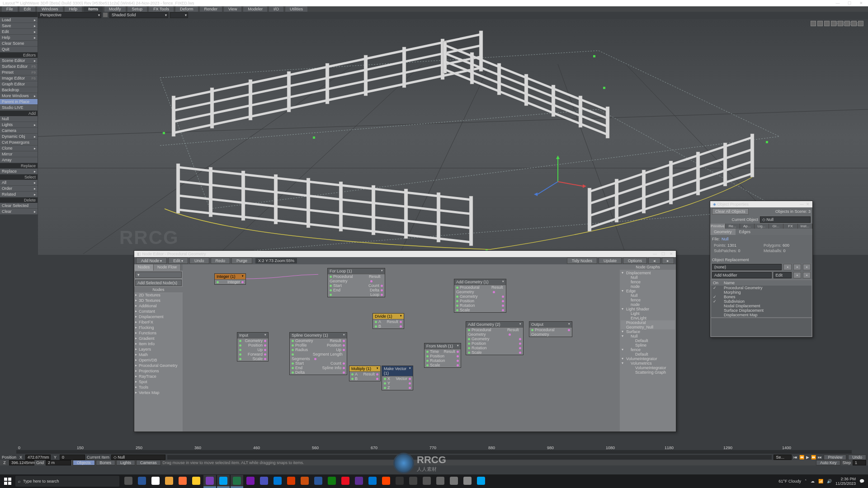  Describe the element at coordinates (356, 283) in the screenshot. I see `node-forloop: For Loop (1)Procedural GeometryResultSta…` at that location.